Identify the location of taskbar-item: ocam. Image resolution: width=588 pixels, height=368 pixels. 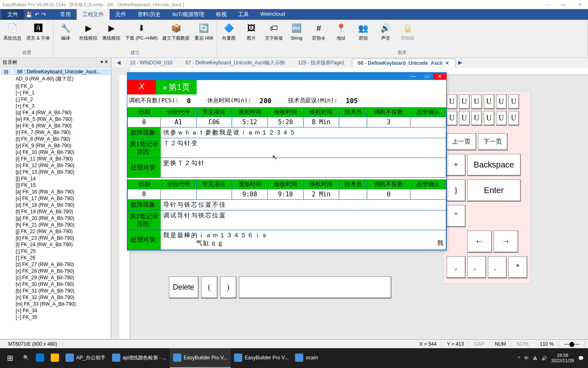
(307, 358).